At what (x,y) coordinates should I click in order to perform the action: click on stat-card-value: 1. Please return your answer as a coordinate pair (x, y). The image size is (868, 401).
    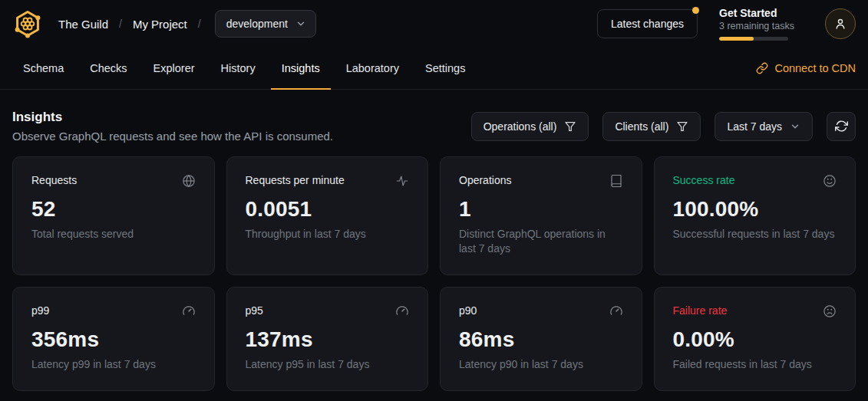
    Looking at the image, I should click on (541, 209).